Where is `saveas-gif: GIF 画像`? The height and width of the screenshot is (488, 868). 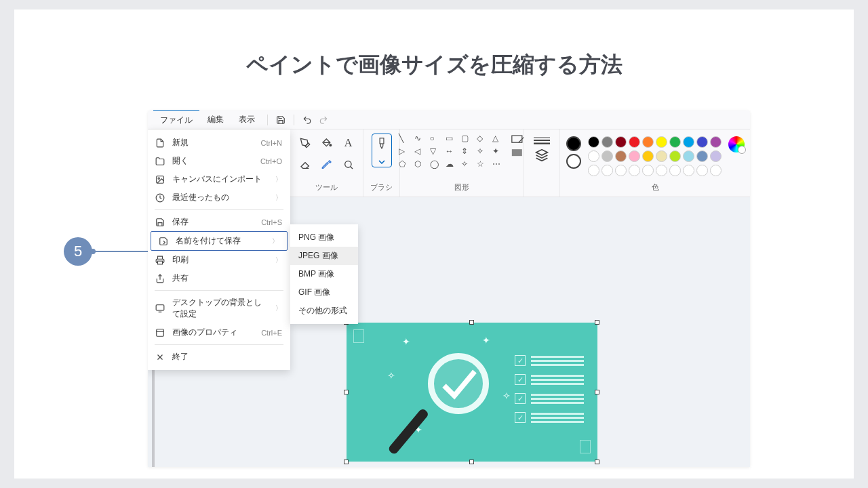 saveas-gif: GIF 画像 is located at coordinates (324, 293).